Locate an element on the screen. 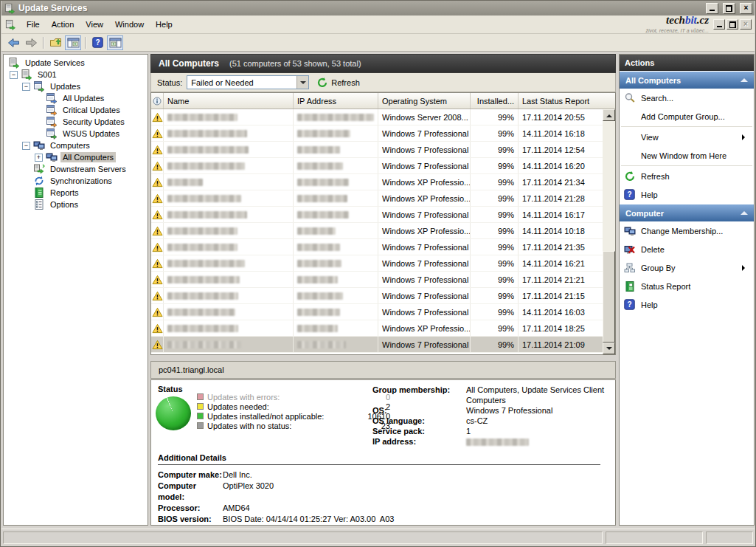 The width and height of the screenshot is (756, 547). reports-icon is located at coordinates (39, 193).